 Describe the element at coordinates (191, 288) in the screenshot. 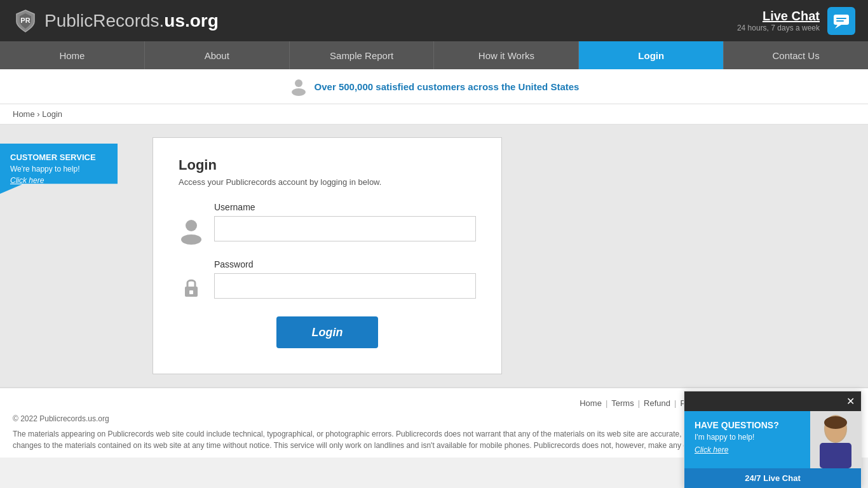

I see `lock-form-icon` at that location.